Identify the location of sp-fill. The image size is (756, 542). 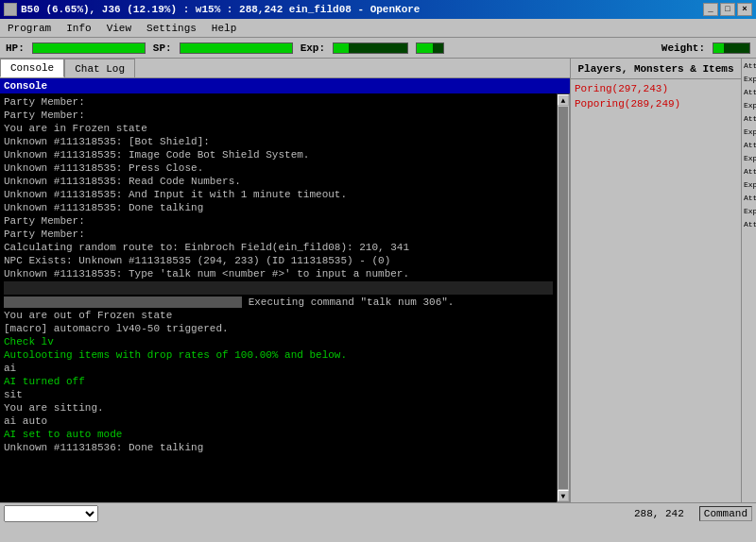
(236, 48).